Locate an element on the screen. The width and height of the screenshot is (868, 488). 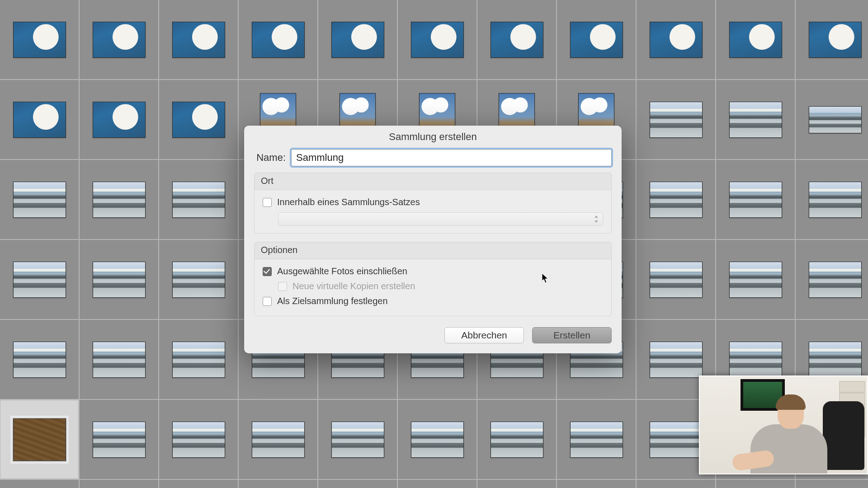
create-button: Erstellen is located at coordinates (572, 335).